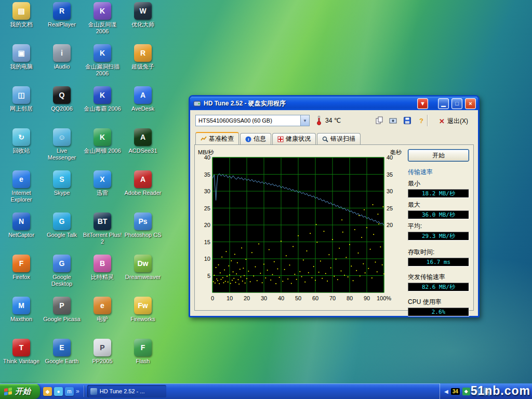 The width and height of the screenshot is (532, 399). Describe the element at coordinates (23, 392) in the screenshot. I see `start-menu-label: 开始` at that location.